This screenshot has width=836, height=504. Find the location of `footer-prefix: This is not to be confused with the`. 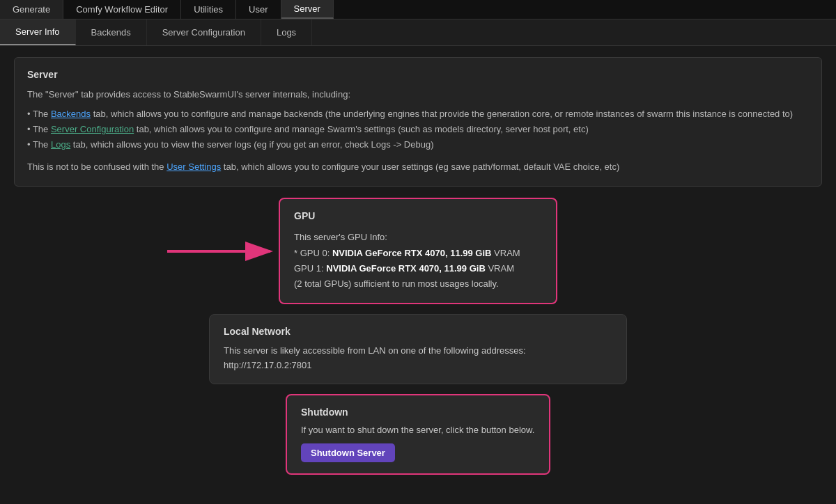

footer-prefix: This is not to be confused with the is located at coordinates (97, 167).